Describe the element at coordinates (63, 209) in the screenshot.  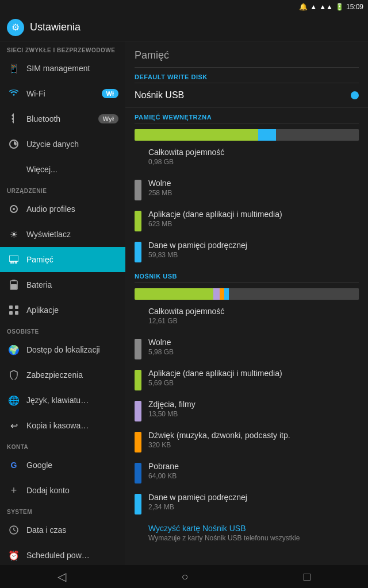
I see `sidebar-item-audio: Audio profiles` at that location.